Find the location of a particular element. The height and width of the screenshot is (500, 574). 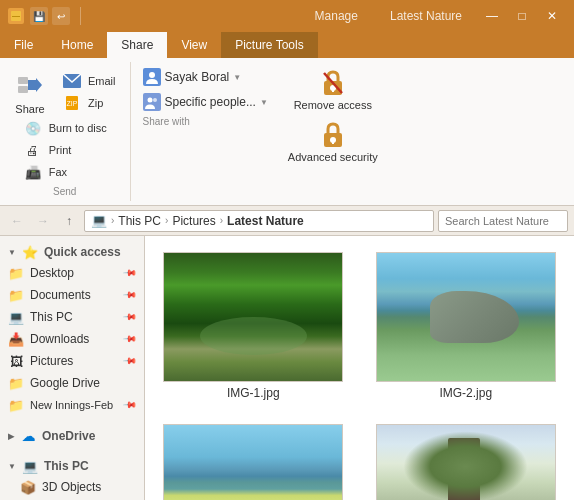

thispc-label: This PC is located at coordinates (66, 466).